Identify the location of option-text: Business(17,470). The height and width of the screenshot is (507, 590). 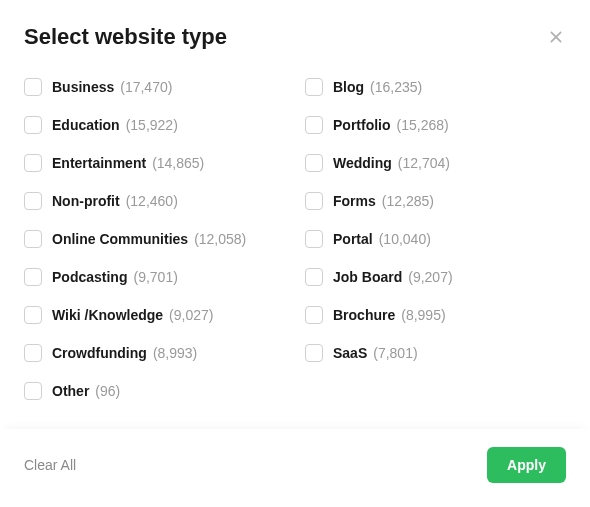
(112, 87).